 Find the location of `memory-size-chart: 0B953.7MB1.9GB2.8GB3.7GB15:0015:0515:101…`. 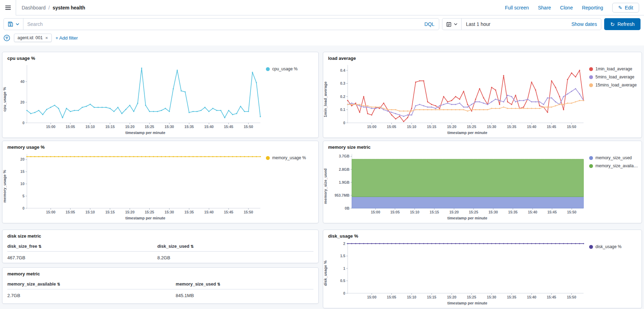

memory-size-chart: 0B953.7MB1.9GB2.8GB3.7GB15:0015:0515:101… is located at coordinates (459, 183).